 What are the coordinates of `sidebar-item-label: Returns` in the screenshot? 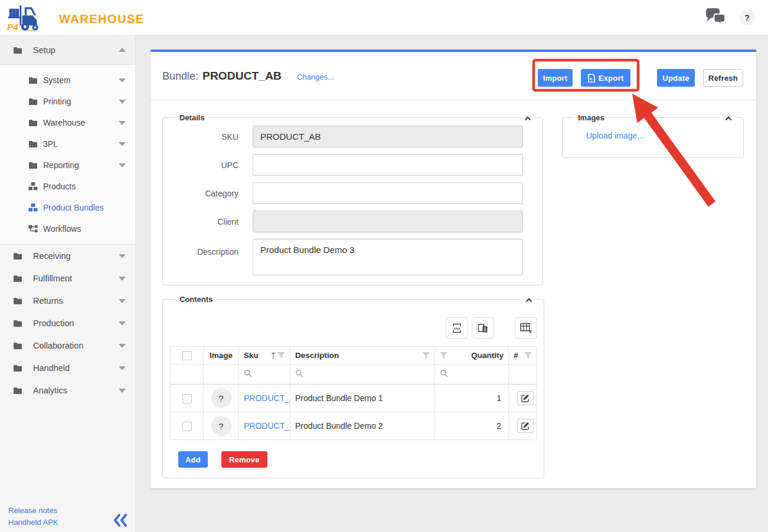 It's located at (48, 301).